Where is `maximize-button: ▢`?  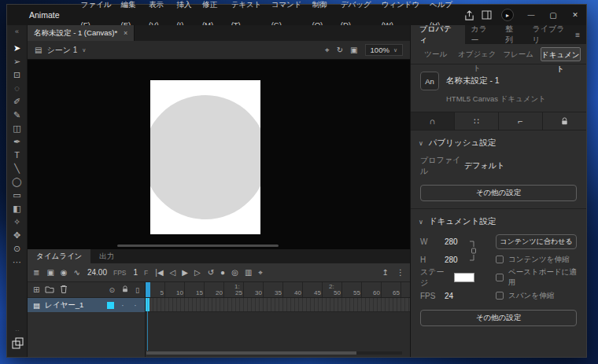 maximize-button: ▢ is located at coordinates (553, 15).